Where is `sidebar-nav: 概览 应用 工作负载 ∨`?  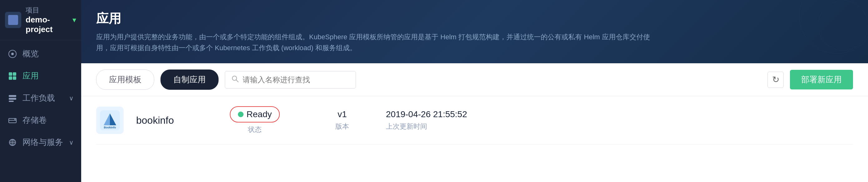
sidebar-nav: 概览 应用 工作负载 ∨ is located at coordinates (40, 97).